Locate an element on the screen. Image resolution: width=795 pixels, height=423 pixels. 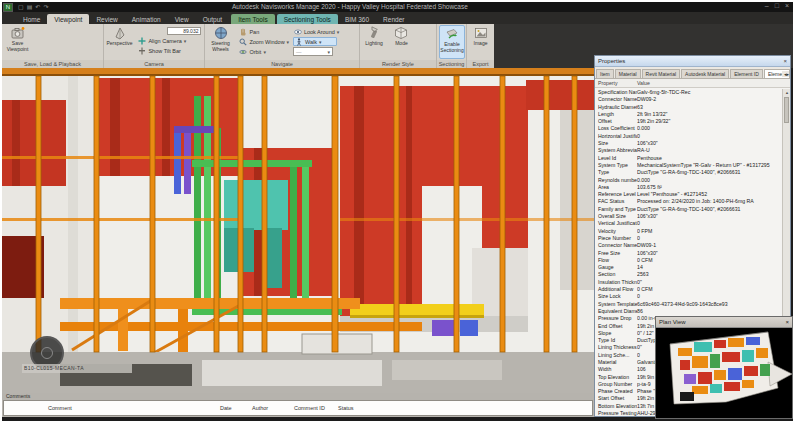
panel-label-export: Export is located at coordinates (480, 64).